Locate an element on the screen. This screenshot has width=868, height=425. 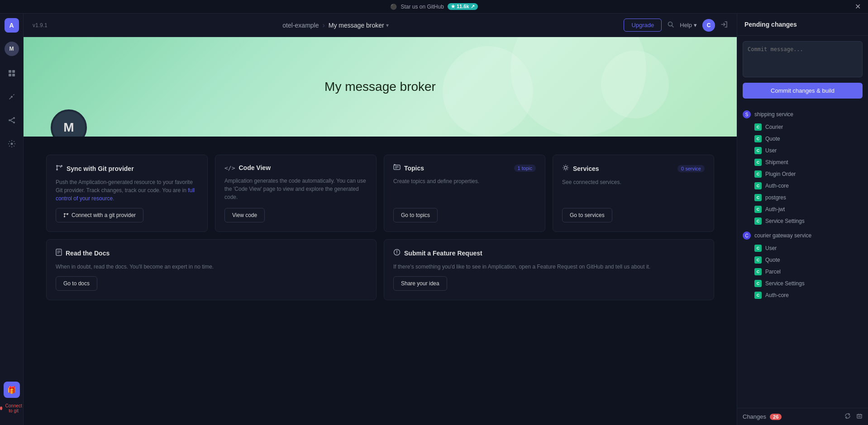
code-view-card: </> Code View Amplication generates the … is located at coordinates (296, 194).